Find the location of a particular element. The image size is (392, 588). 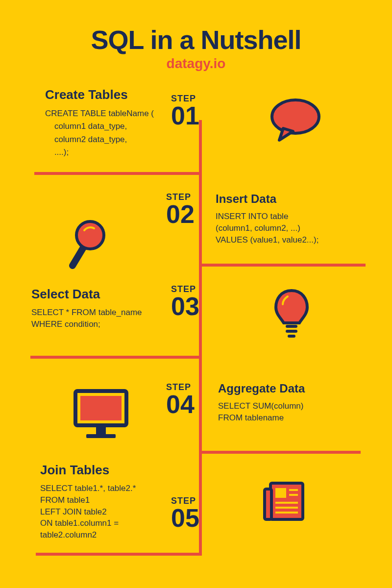

step-05-connector is located at coordinates (119, 554).